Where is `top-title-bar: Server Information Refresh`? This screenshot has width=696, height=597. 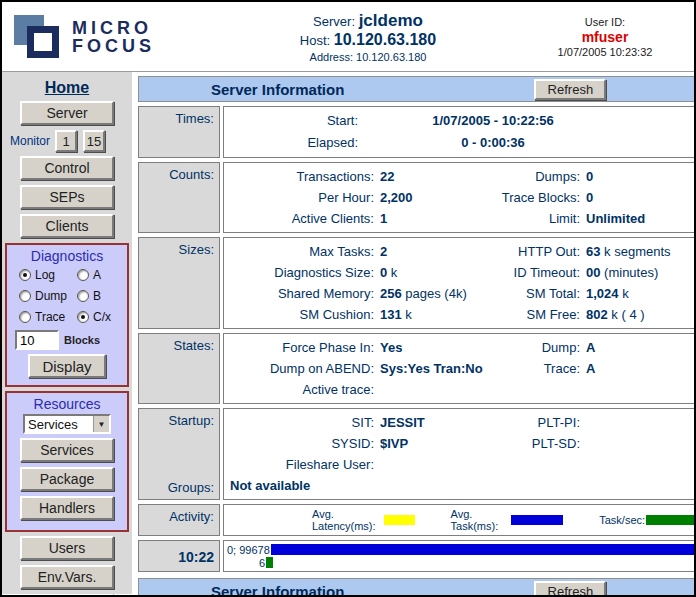
top-title-bar: Server Information Refresh is located at coordinates (417, 89).